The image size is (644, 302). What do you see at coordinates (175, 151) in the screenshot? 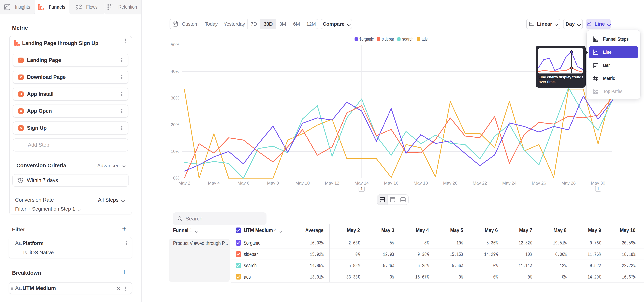
I see `svg-text: 10%` at bounding box center [175, 151].